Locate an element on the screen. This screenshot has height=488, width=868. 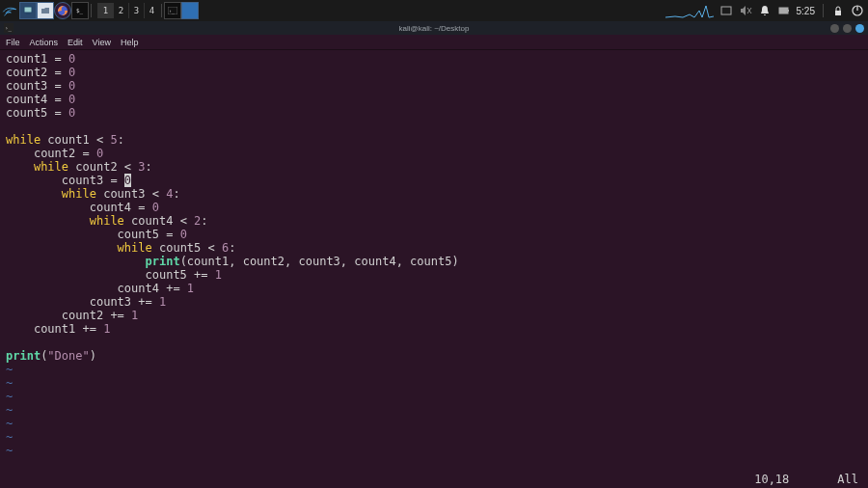
code-line: count2 += 1 is located at coordinates (434, 315).